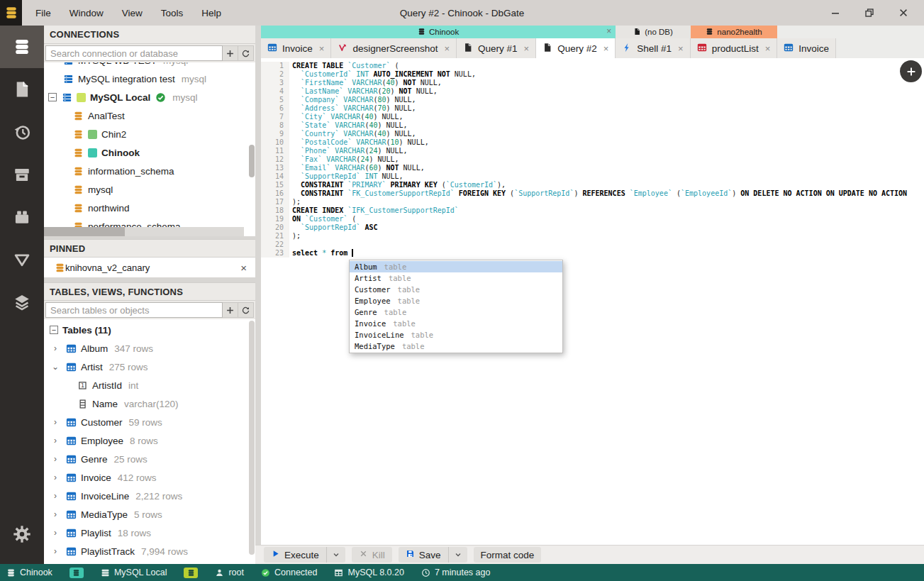 The image size is (924, 581). What do you see at coordinates (230, 310) in the screenshot?
I see `add-table-button` at bounding box center [230, 310].